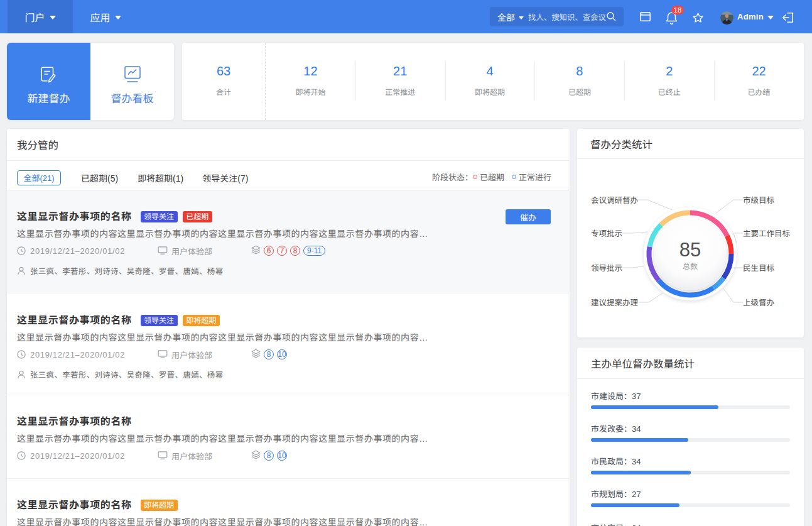 This screenshot has width=812, height=526. What do you see at coordinates (690, 266) in the screenshot?
I see `svg-text: 总数` at bounding box center [690, 266].